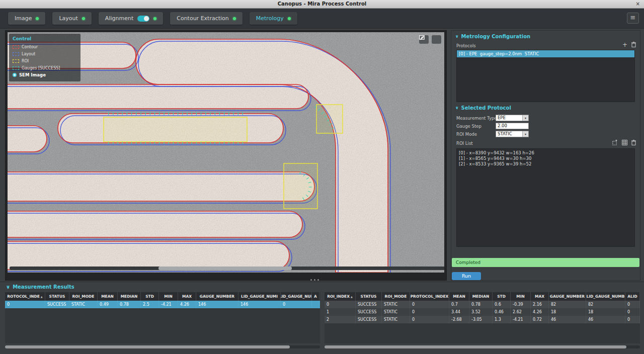 Image resolution: width=644 pixels, height=354 pixels. Describe the element at coordinates (40, 287) in the screenshot. I see `section-measurement-results: ∨ Measurement Results` at that location.